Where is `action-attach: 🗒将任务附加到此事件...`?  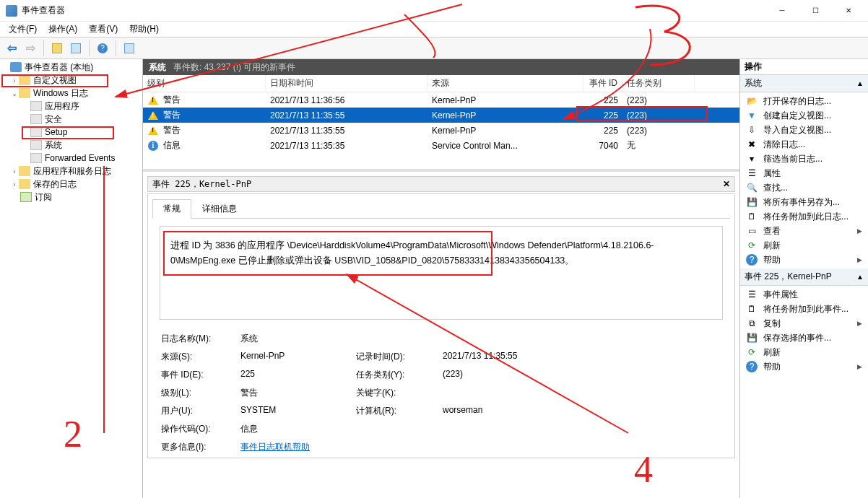 action-attach: 🗒将任务附加到此事件... is located at coordinates (804, 309).